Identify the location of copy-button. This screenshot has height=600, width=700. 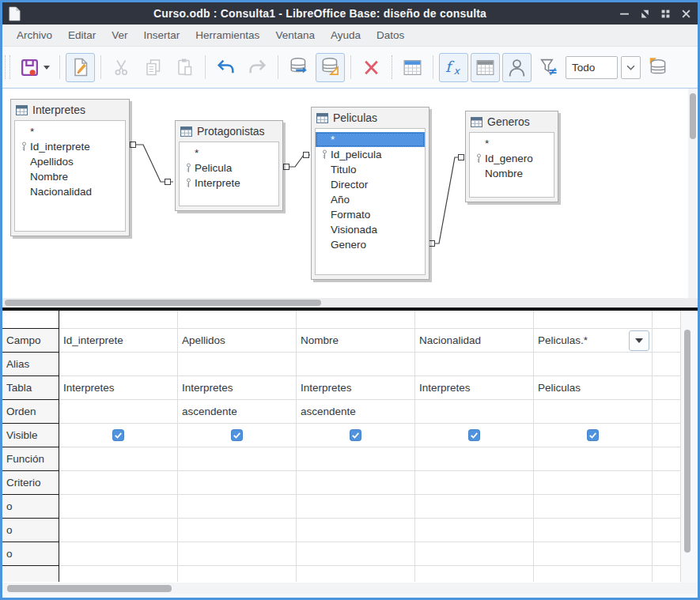
(153, 68).